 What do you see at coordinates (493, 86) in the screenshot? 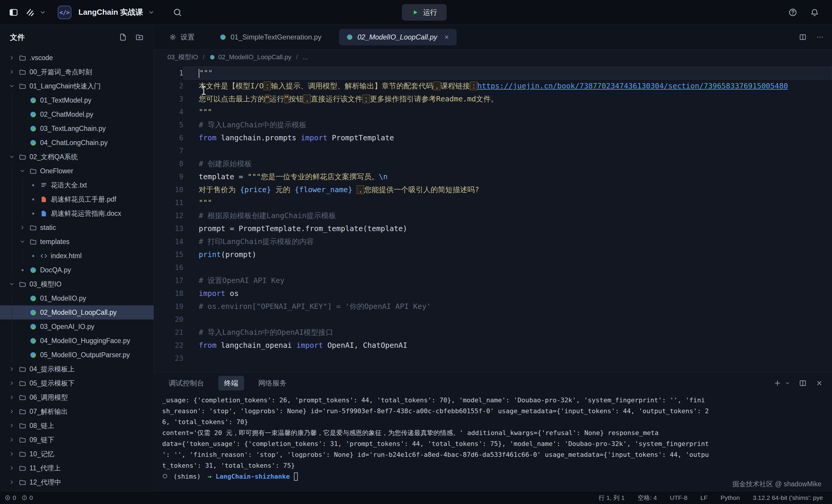
I see `code-line-2: 2本文件是【模型I/O：输入提示、调用模型、解析输出】章节的配套代码，课程链接：…` at bounding box center [493, 86].